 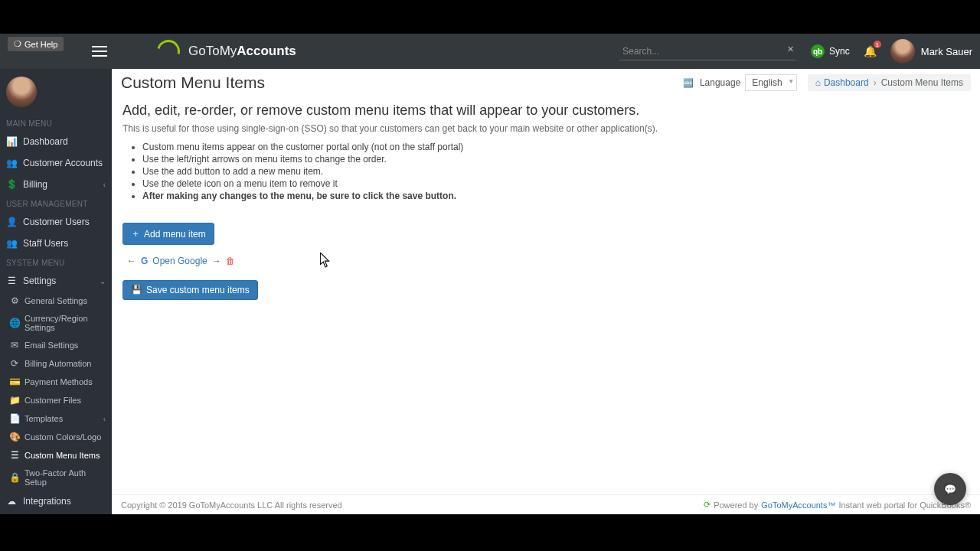 What do you see at coordinates (890, 83) in the screenshot?
I see `breadcrumb: ⌂Dashboard › Custom Menu Items` at bounding box center [890, 83].